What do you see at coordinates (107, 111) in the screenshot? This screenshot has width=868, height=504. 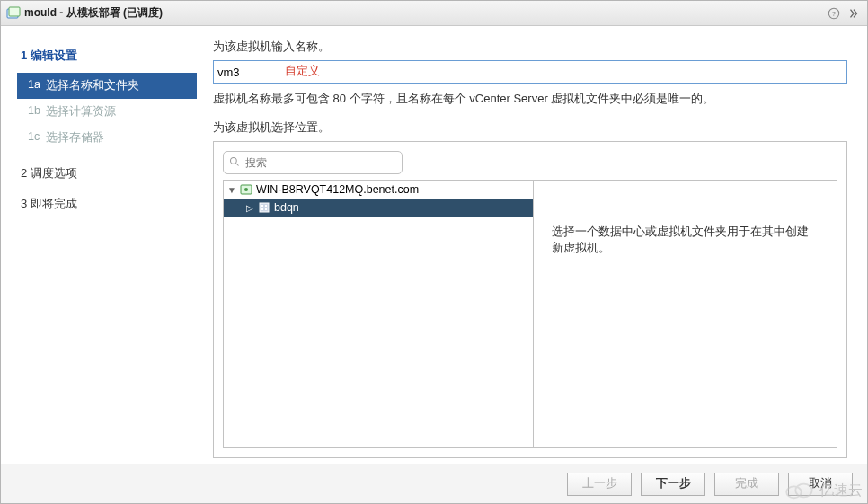 I see `substep-1b: 1b 选择计算资源` at bounding box center [107, 111].